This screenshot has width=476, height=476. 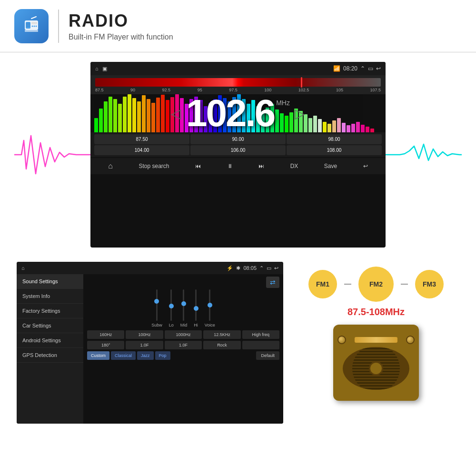 What do you see at coordinates (196, 308) in the screenshot?
I see `hi-thumb` at bounding box center [196, 308].